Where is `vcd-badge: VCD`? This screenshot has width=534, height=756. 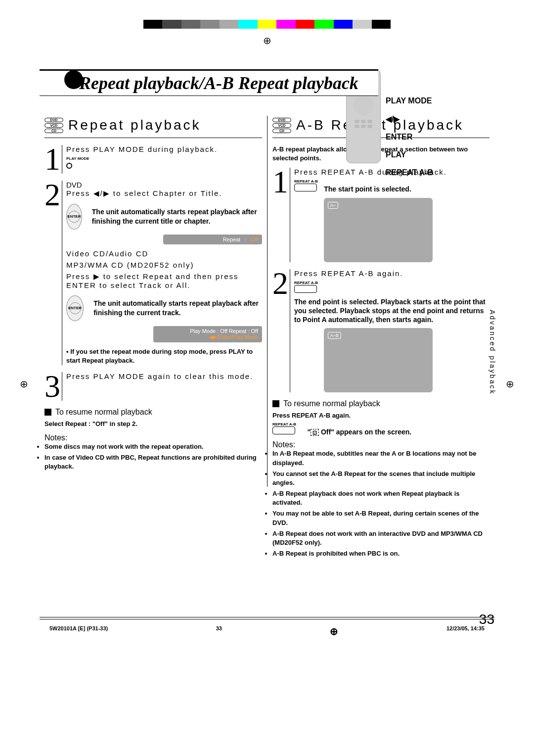
vcd-badge: VCD is located at coordinates (54, 126).